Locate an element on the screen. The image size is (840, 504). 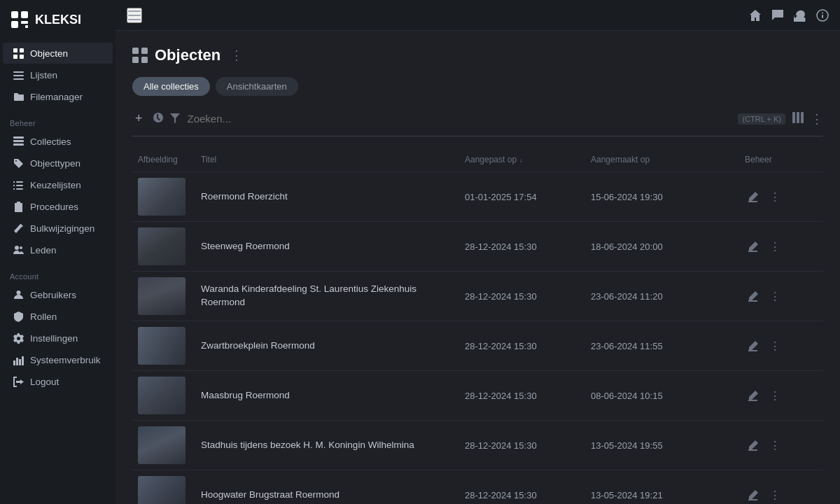
chart-icon is located at coordinates (18, 360).